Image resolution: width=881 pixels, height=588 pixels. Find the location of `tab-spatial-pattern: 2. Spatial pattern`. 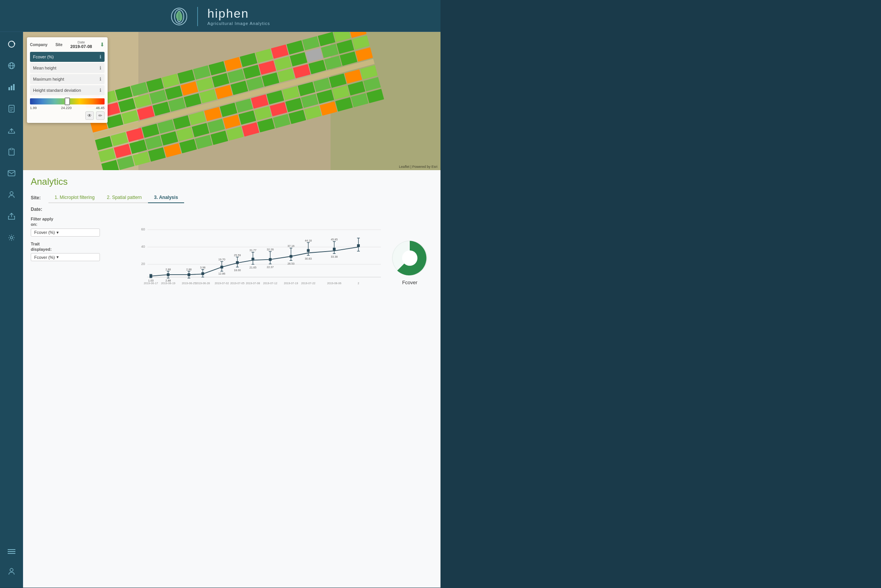

tab-spatial-pattern: 2. Spatial pattern is located at coordinates (125, 198).